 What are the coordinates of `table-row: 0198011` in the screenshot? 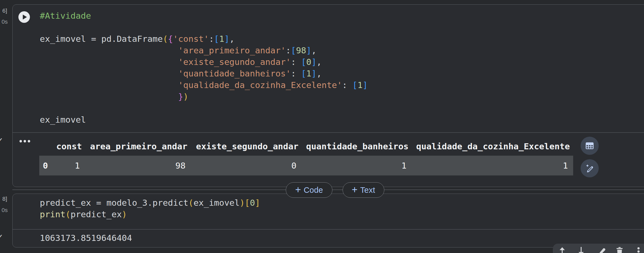 It's located at (306, 166).